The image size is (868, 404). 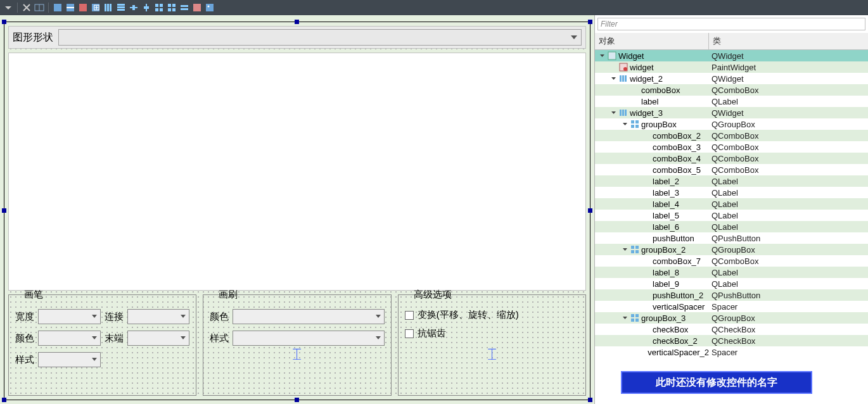 I want to click on halign-icon, so click(x=134, y=8).